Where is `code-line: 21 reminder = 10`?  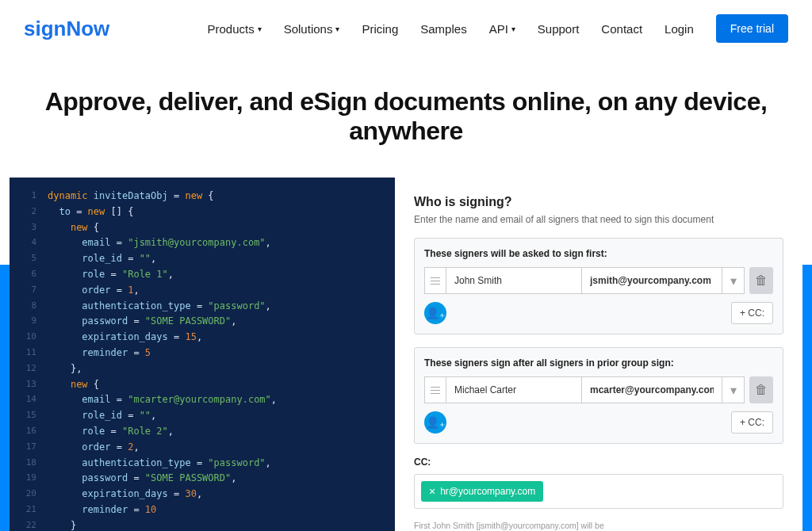 code-line: 21 reminder = 10 is located at coordinates (202, 510).